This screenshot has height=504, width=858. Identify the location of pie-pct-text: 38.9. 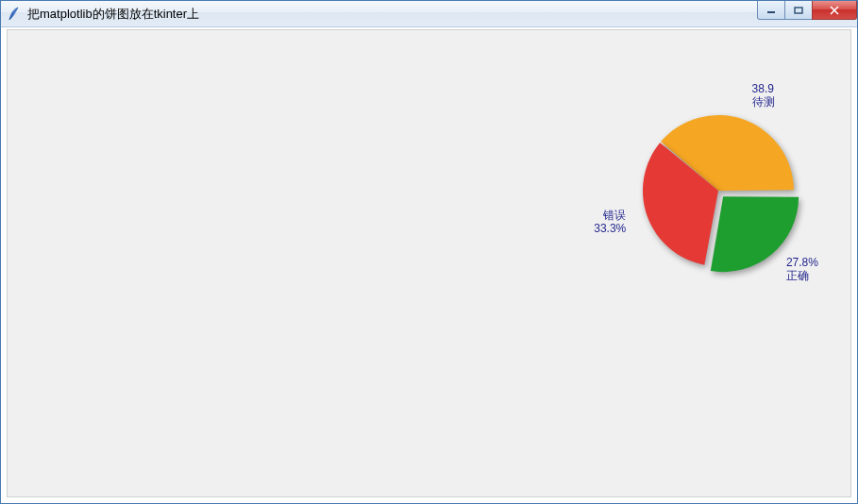
(764, 89).